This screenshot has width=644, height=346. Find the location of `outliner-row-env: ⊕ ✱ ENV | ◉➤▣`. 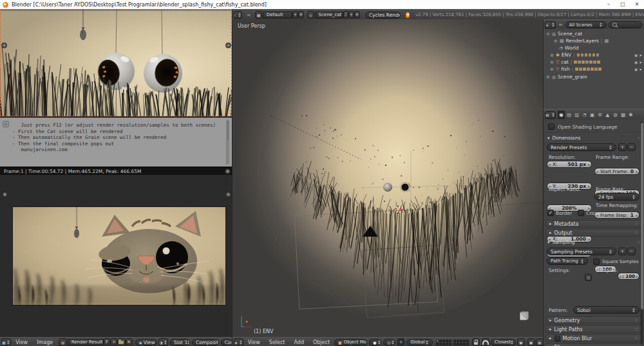

outliner-row-env: ⊕ ✱ ENV | ◉➤▣ is located at coordinates (594, 55).